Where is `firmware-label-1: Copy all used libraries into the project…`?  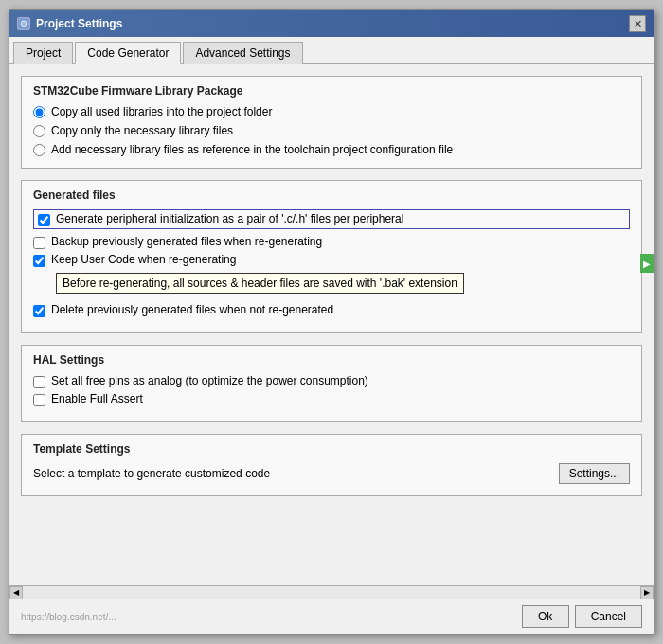 firmware-label-1: Copy all used libraries into the project… is located at coordinates (161, 112).